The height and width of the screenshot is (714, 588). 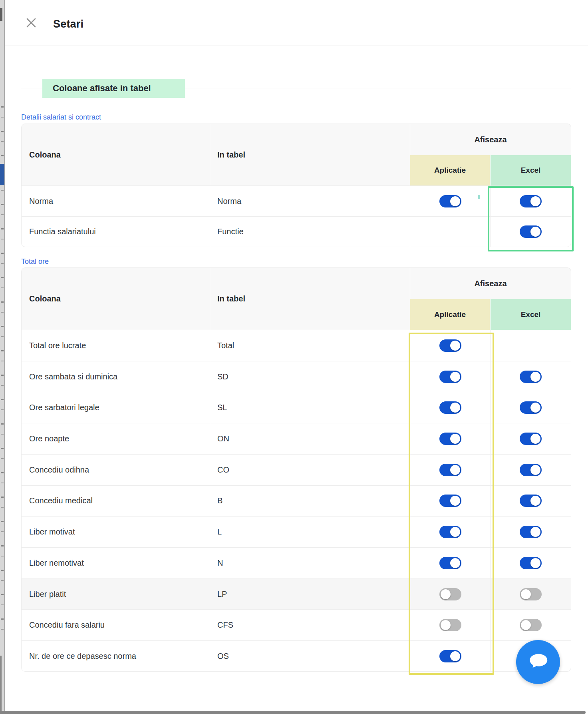 What do you see at coordinates (68, 24) in the screenshot?
I see `page-title: Setari` at bounding box center [68, 24].